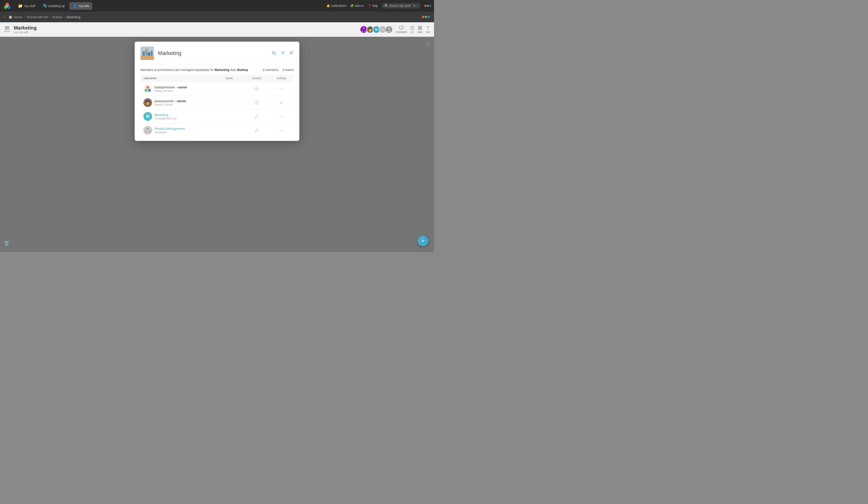 This screenshot has height=504, width=868. I want to click on team-link-marketing-team: Marketing, so click(166, 115).